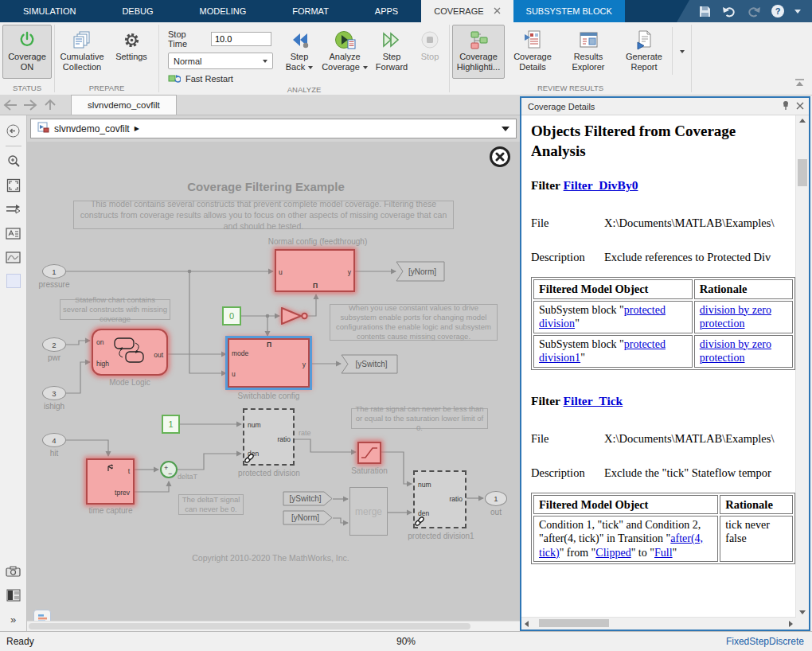 Image resolution: width=812 pixels, height=651 pixels. I want to click on goto-ynorm: [yNorm], so click(420, 271).